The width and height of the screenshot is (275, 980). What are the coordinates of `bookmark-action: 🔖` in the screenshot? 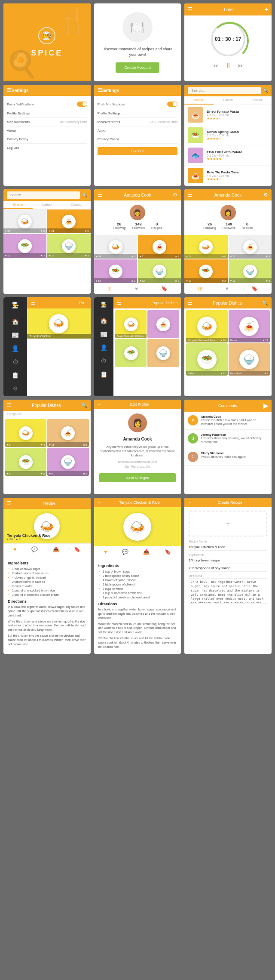 It's located at (77, 549).